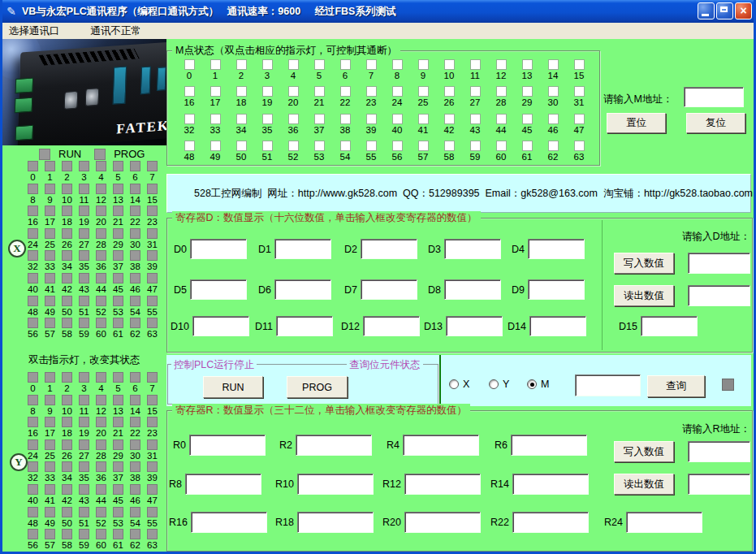 Image resolution: width=756 pixels, height=554 pixels. Describe the element at coordinates (135, 172) in the screenshot. I see `x-point-cell: 6` at that location.